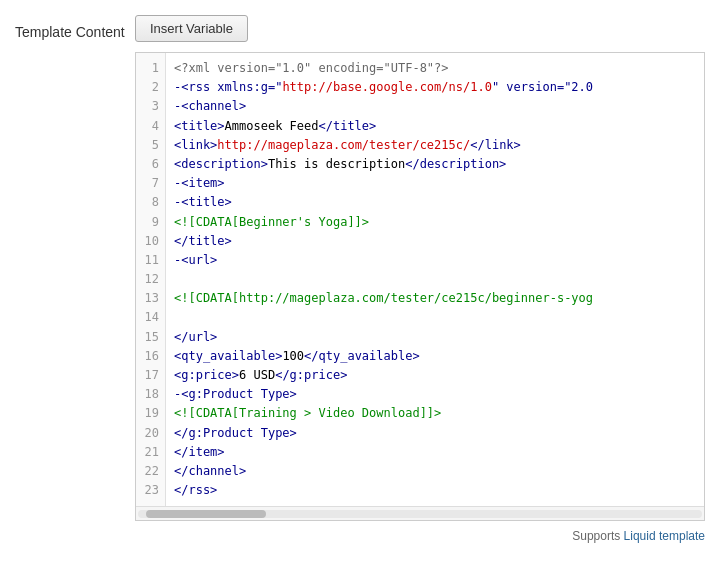 This screenshot has width=720, height=587. I want to click on scrollbar-thumb, so click(206, 514).